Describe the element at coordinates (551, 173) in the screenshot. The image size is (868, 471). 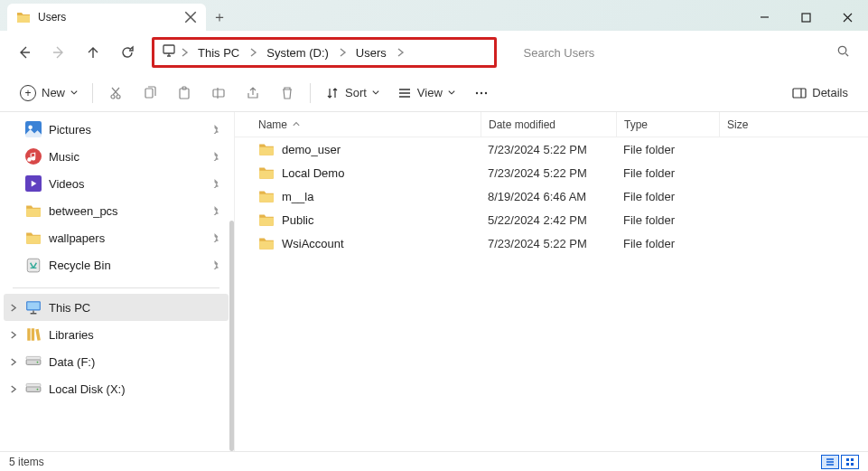
I see `table-row: Local Demo 7/23/2024 5:22 PM File folder` at that location.